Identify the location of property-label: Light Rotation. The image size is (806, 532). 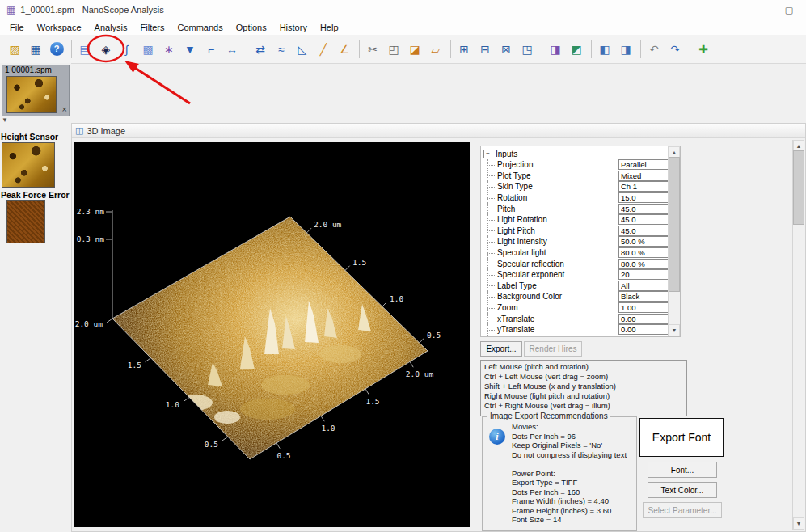
(558, 220).